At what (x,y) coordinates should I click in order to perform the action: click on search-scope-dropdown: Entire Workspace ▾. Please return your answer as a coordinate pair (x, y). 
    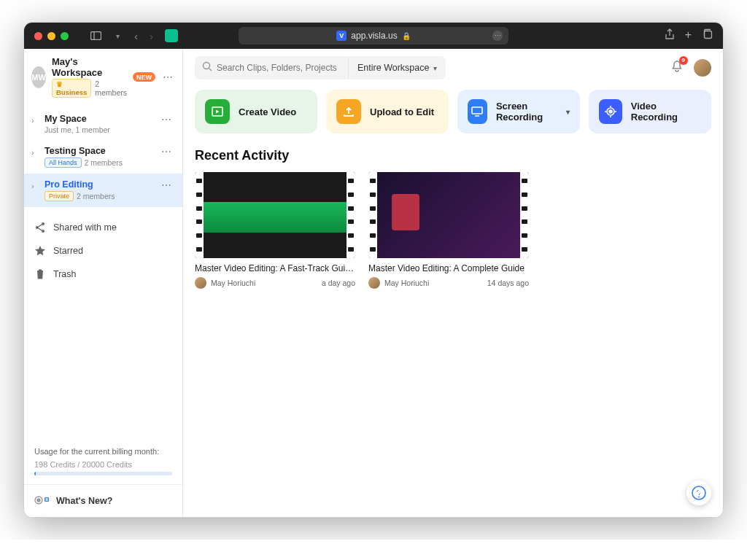
    Looking at the image, I should click on (397, 68).